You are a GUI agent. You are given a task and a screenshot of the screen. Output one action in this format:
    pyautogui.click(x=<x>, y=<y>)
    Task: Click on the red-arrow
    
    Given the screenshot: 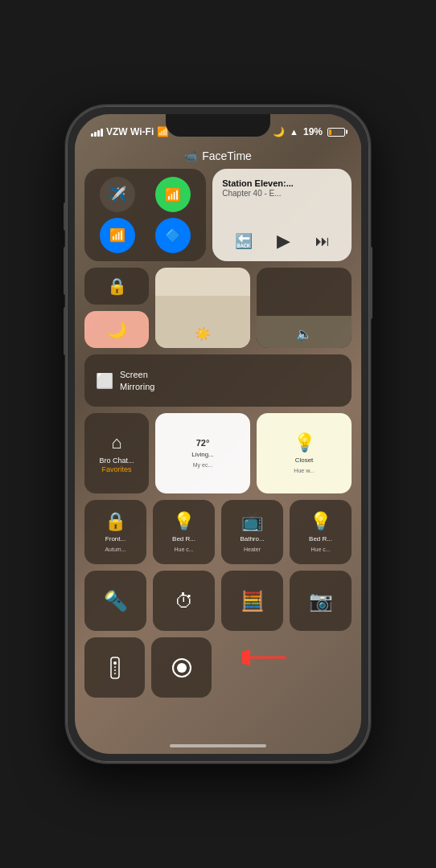 What is the action you would take?
    pyautogui.click(x=266, y=657)
    